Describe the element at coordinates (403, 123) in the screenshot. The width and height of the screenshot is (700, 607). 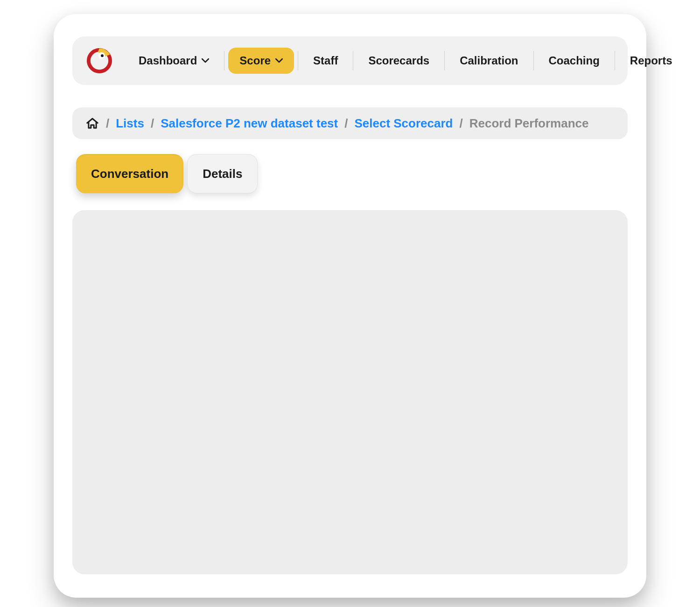
I see `breadcrumb-link-select-scorecard: Select Scorecard` at that location.